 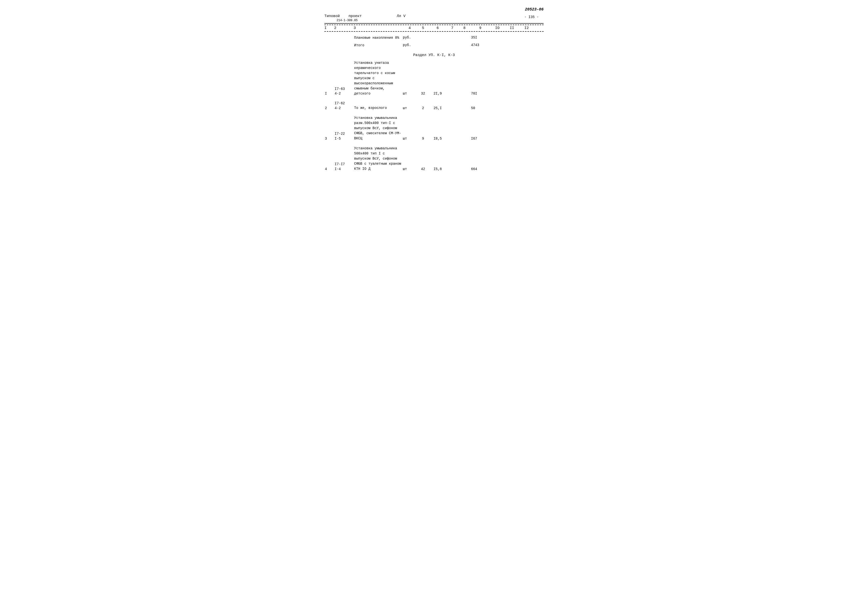 What do you see at coordinates (498, 43) in the screenshot?
I see `sum2-c10` at bounding box center [498, 43].